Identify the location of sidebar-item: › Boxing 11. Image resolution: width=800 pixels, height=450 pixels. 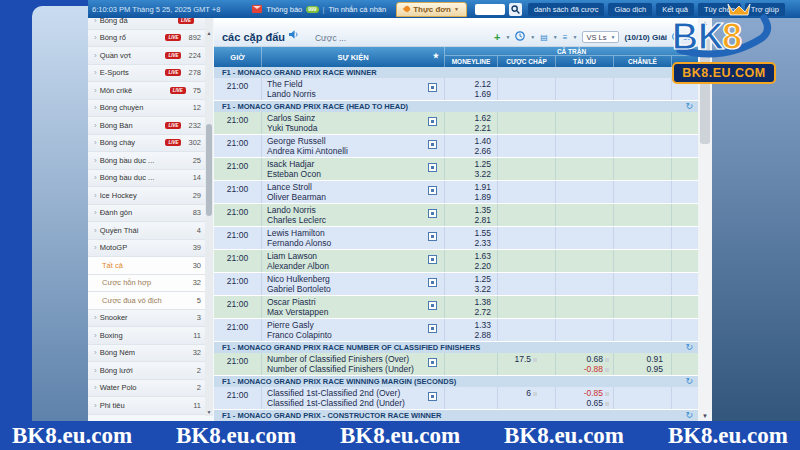
(147, 336).